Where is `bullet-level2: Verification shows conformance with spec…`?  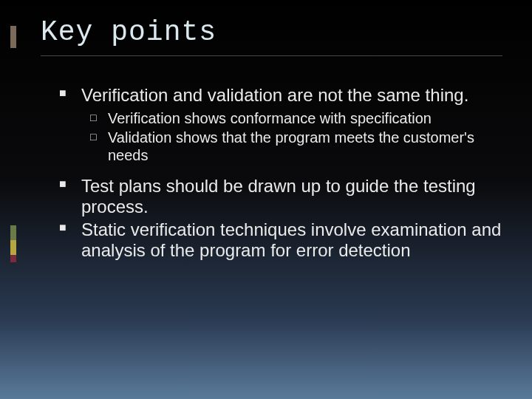
bullet-level2: Verification shows conformance with spec… is located at coordinates (296, 119).